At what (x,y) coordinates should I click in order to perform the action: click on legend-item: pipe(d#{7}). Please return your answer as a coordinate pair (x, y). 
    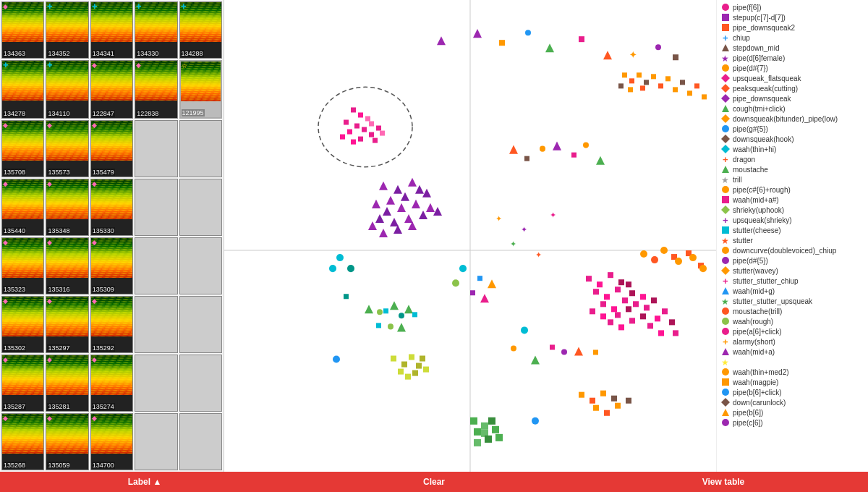
    Looking at the image, I should click on (793, 68).